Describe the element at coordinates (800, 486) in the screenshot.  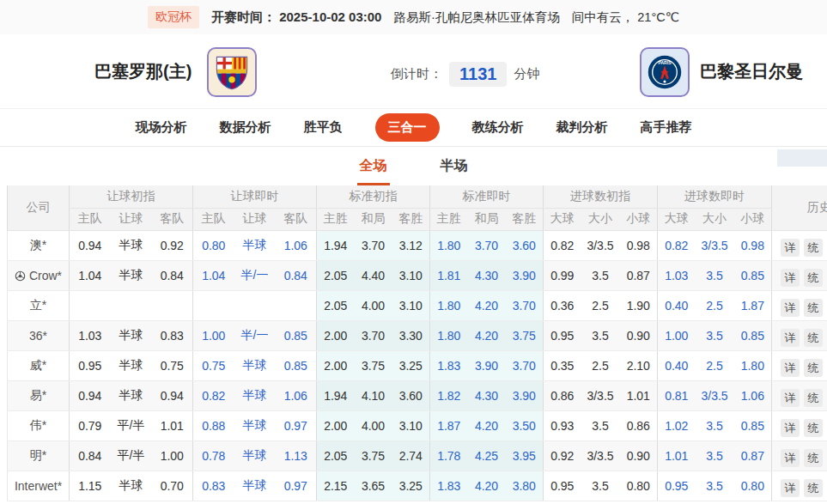
I see `history-cell: 详统` at that location.